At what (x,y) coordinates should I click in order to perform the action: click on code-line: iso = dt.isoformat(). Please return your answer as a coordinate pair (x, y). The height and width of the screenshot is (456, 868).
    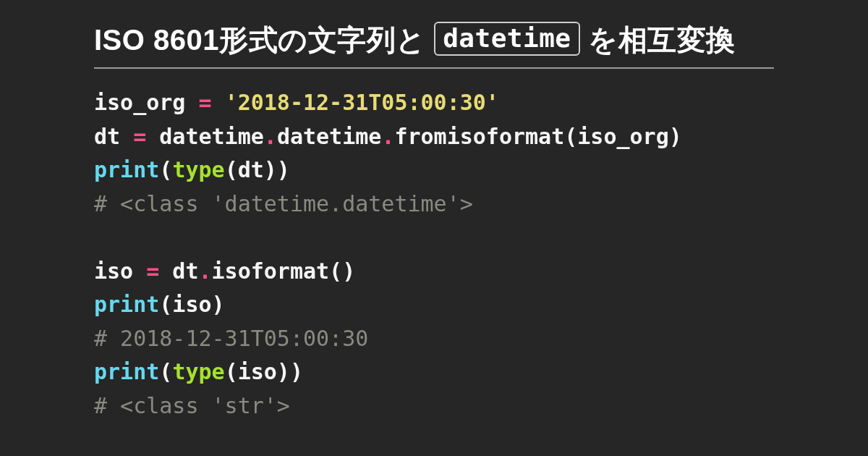
    Looking at the image, I should click on (434, 272).